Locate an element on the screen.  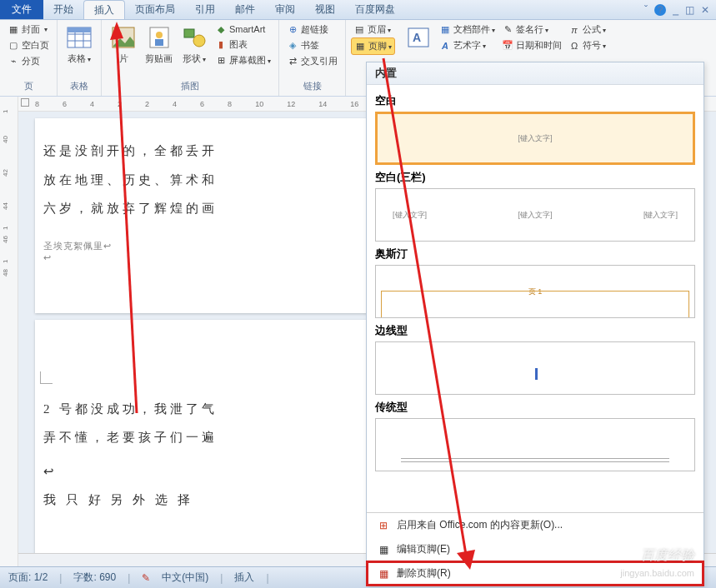
ribbon-minimize-icon: ˇ is located at coordinates (646, 10).